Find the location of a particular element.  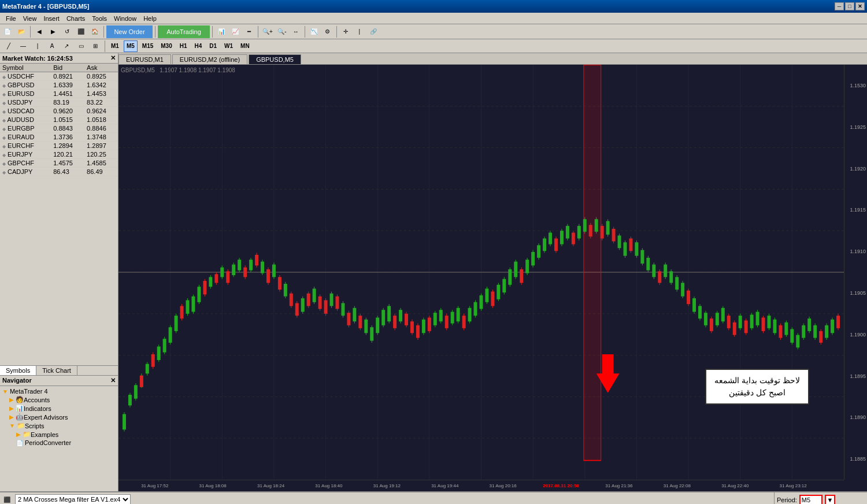

crosshair-button: ✛ is located at coordinates (346, 32).